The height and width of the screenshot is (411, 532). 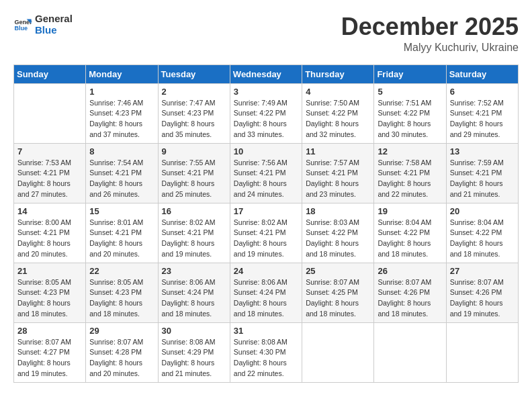 What do you see at coordinates (482, 173) in the screenshot?
I see `calendar-cell: 13Sunrise: 7:59 AMSunset: 4:21 PMDayligh…` at bounding box center [482, 173].